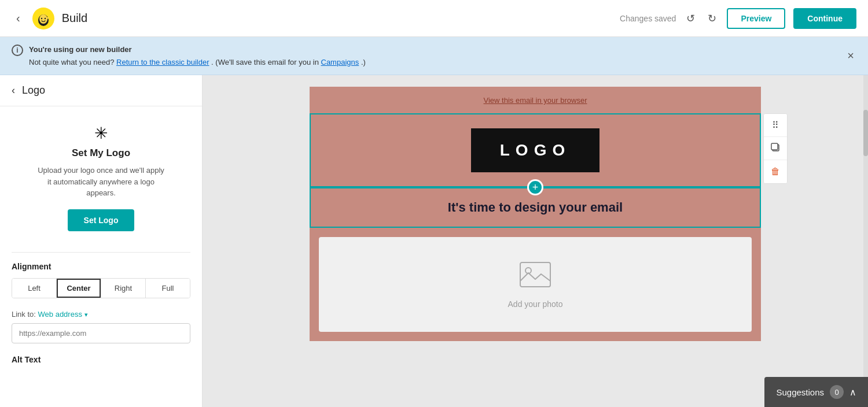 Image resolution: width=868 pixels, height=407 pixels. What do you see at coordinates (535, 187) in the screenshot?
I see `add-block-button: +` at bounding box center [535, 187].